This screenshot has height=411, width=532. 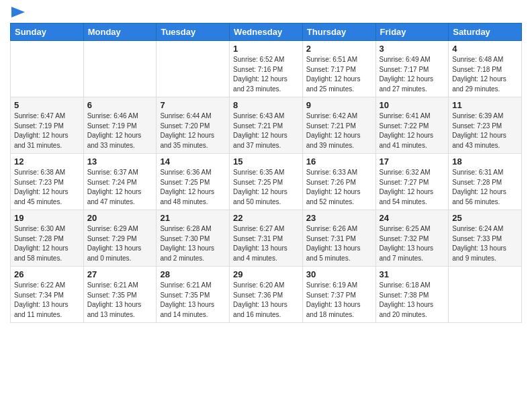 What do you see at coordinates (193, 238) in the screenshot?
I see `calendar-cell: 21Sunrise: 6:28 AM Sunset: 7:30 PM Dayli…` at bounding box center [193, 238].